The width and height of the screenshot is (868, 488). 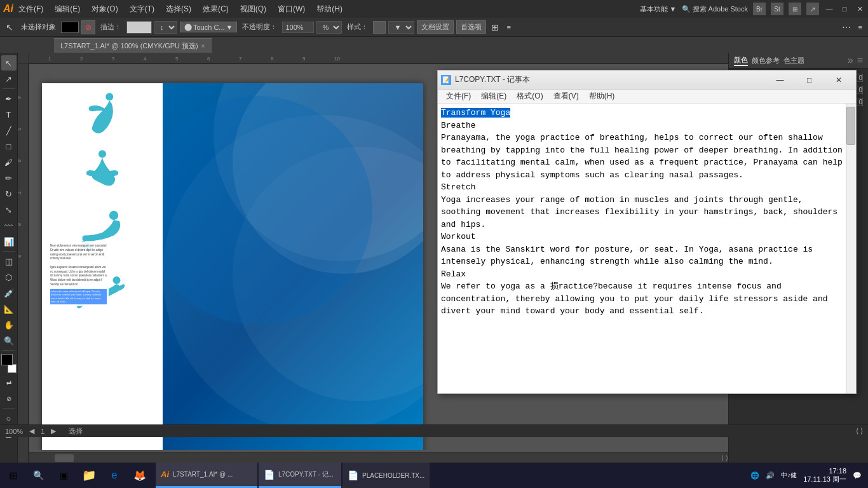 What do you see at coordinates (9, 383) in the screenshot?
I see `swap-colors-btn: ⇄` at bounding box center [9, 383].